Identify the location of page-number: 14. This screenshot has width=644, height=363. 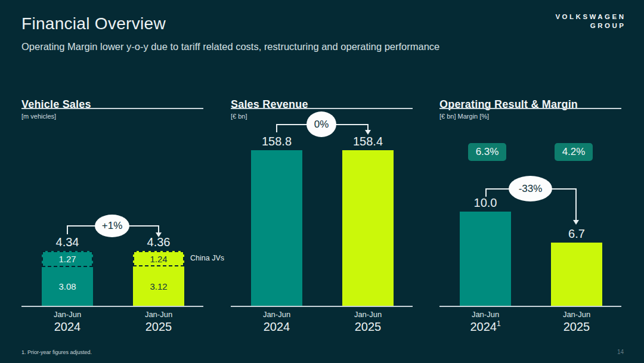
(620, 352).